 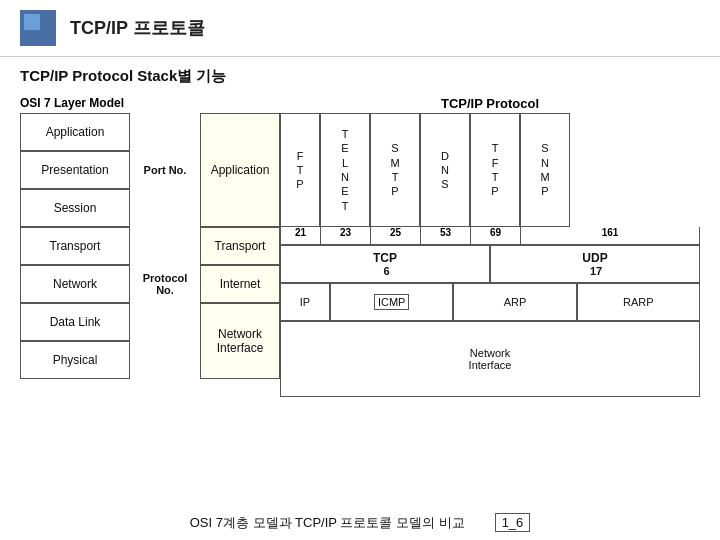 What do you see at coordinates (360, 28) in the screenshot?
I see `header: TCP/IP 프로토콜` at bounding box center [360, 28].